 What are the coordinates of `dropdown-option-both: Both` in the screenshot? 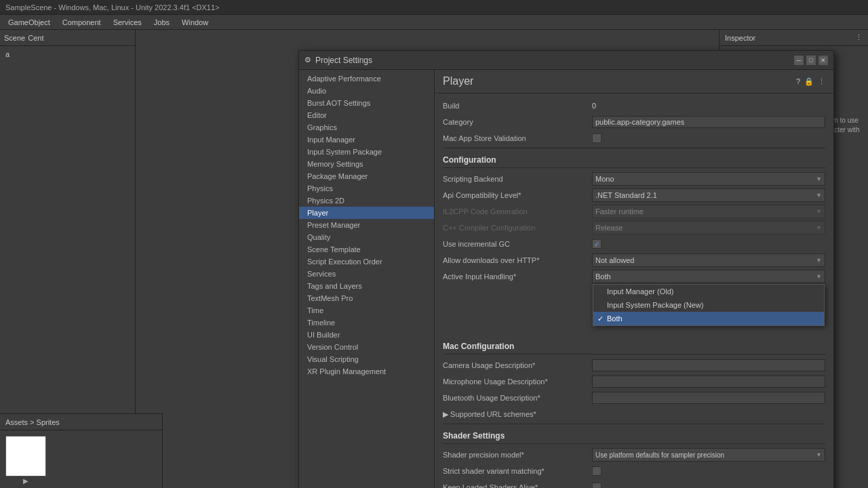 It's located at (709, 319).